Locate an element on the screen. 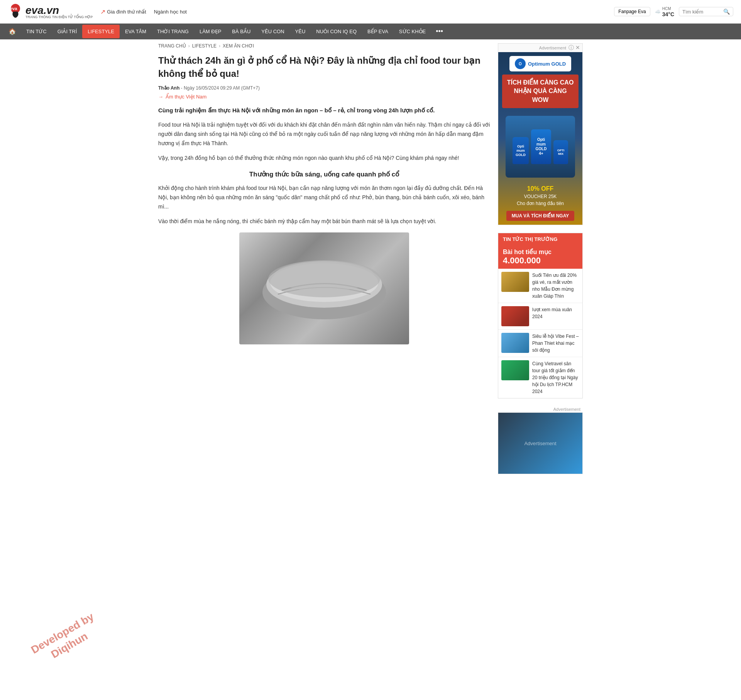  nav-item-bep-eva: BẾP EVA is located at coordinates (378, 32).